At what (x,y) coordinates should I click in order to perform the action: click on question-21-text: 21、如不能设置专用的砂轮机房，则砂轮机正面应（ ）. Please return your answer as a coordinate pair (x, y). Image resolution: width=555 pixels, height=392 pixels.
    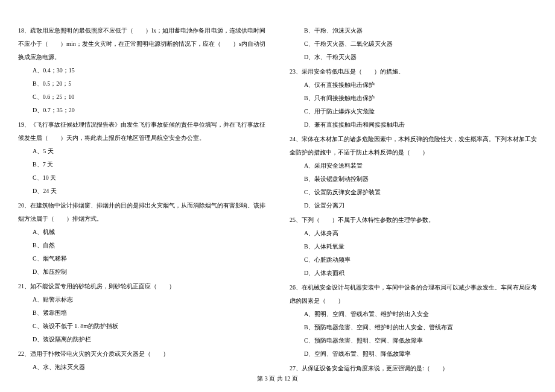
    Looking at the image, I should click on (142, 286).